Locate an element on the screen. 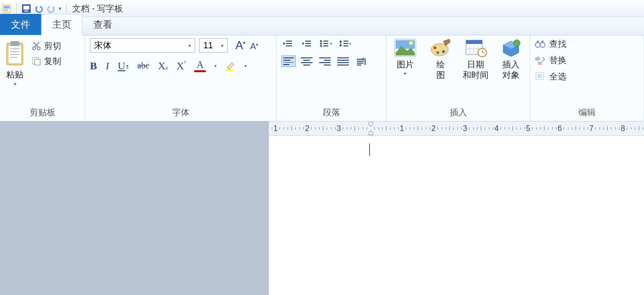 The image size is (644, 295). selectall-button: 全选 is located at coordinates (551, 76).